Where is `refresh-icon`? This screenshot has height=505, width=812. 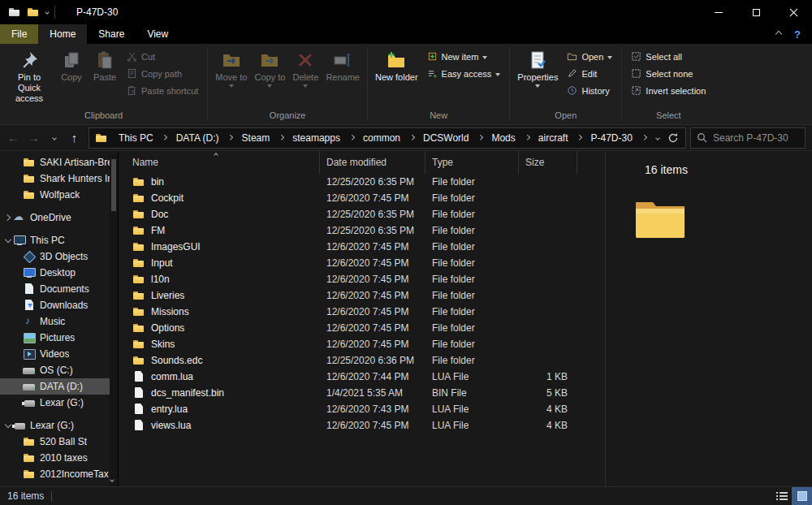
refresh-icon is located at coordinates (673, 138).